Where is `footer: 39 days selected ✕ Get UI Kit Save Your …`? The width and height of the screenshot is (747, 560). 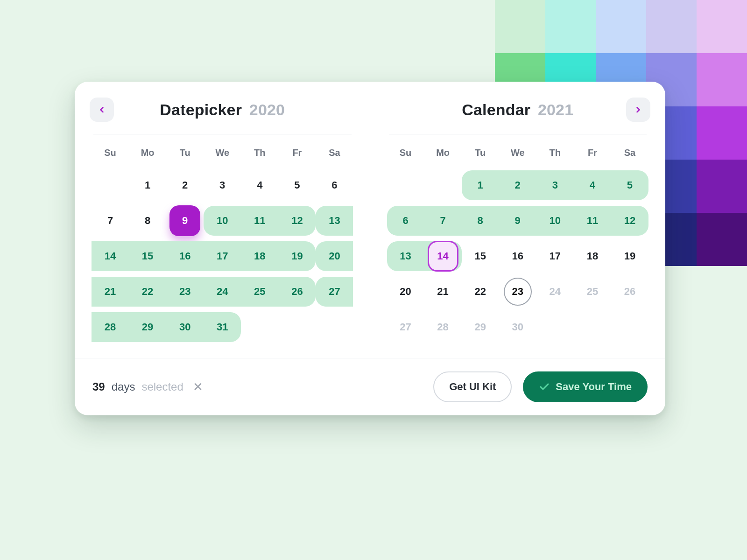
footer: 39 days selected ✕ Get UI Kit Save Your … is located at coordinates (370, 386).